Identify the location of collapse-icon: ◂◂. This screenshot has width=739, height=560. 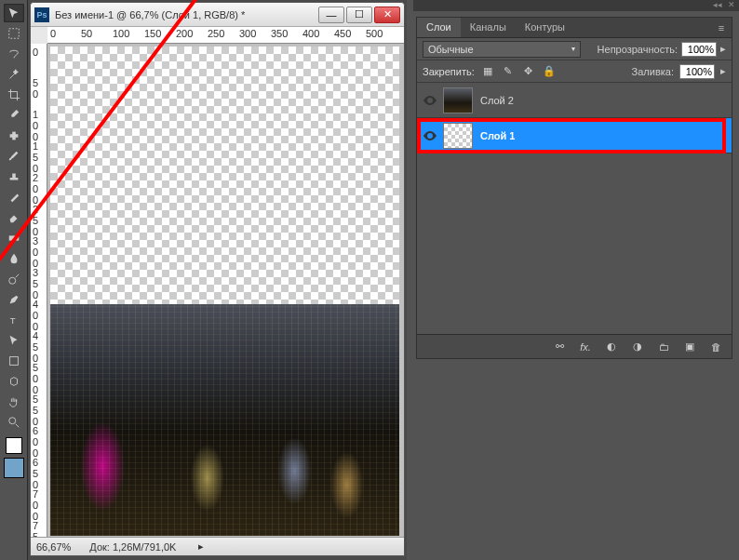
(718, 6).